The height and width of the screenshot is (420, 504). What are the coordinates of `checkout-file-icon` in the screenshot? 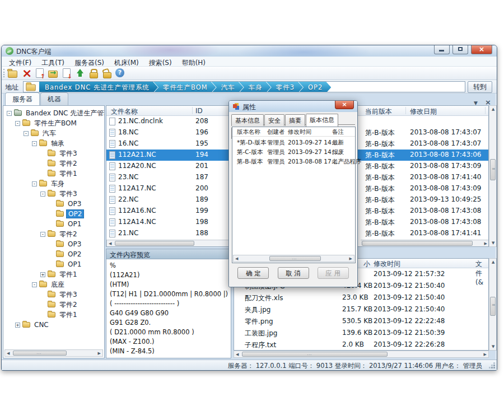 It's located at (67, 73).